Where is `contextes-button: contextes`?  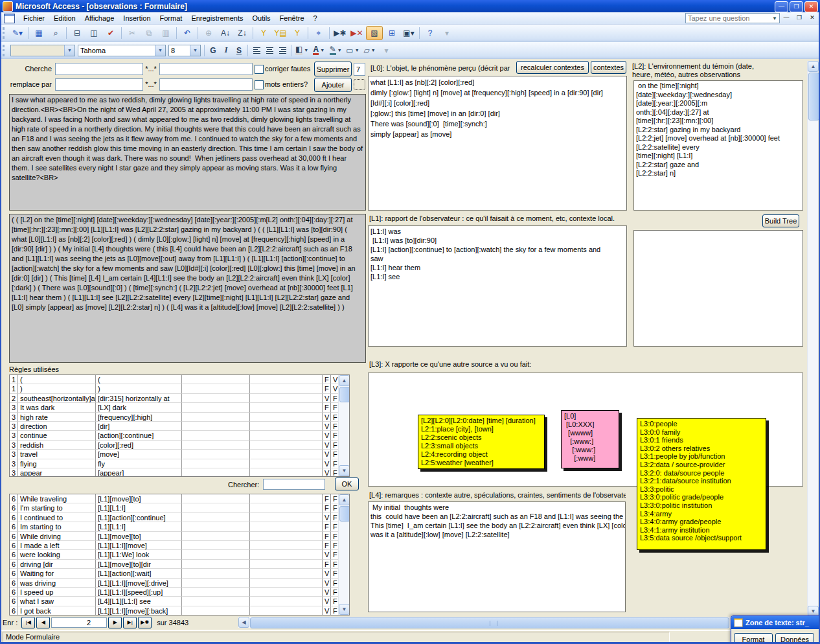 contextes-button: contextes is located at coordinates (609, 67).